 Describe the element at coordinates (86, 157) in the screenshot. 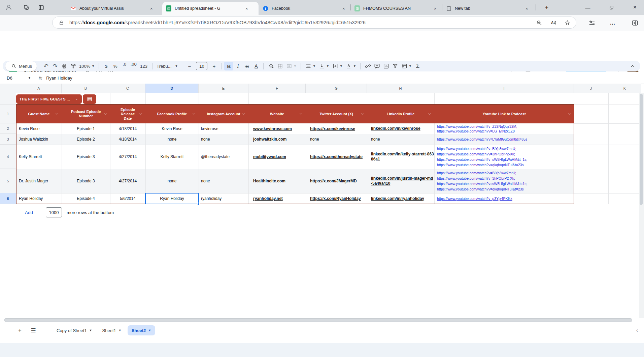

I see `cell-B4: Episode 3` at that location.